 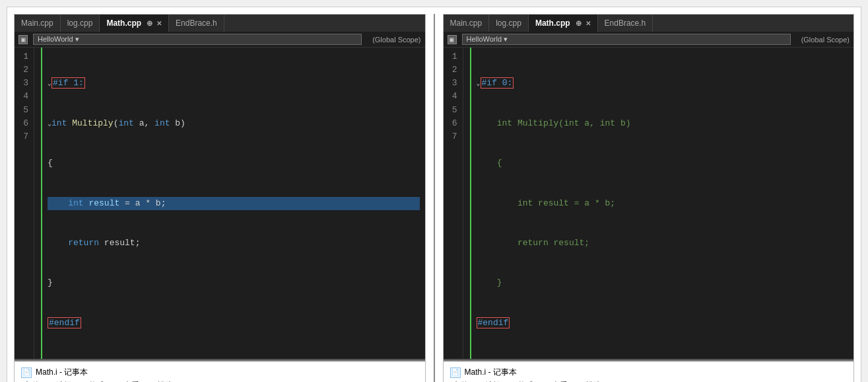 I want to click on notepad-icon-left: 📄, so click(x=26, y=373).